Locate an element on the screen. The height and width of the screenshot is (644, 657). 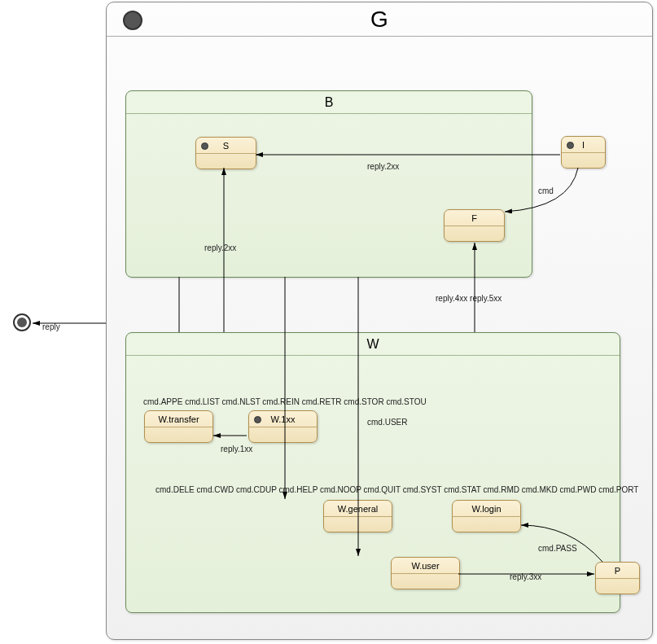
initial-dot-W1xx is located at coordinates (257, 420).